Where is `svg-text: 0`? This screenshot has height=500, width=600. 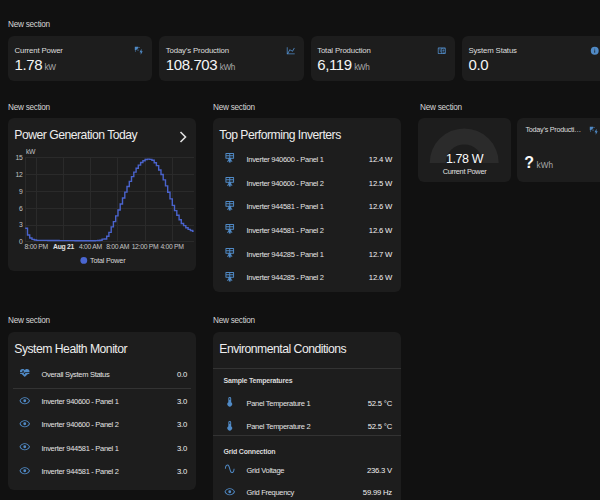 svg-text: 0 is located at coordinates (21, 242).